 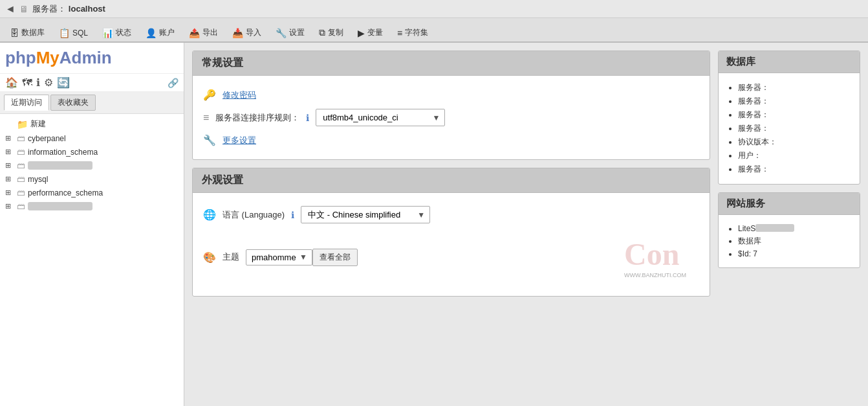 What do you see at coordinates (291, 32) in the screenshot?
I see `nav-settings: 🔧 设置` at bounding box center [291, 32].